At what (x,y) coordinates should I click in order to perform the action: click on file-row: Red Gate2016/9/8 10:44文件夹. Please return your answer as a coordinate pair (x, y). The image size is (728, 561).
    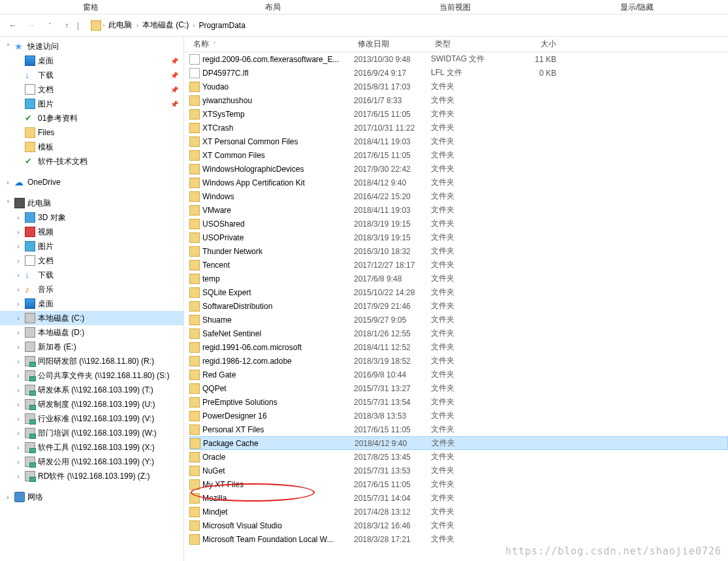
    Looking at the image, I should click on (458, 375).